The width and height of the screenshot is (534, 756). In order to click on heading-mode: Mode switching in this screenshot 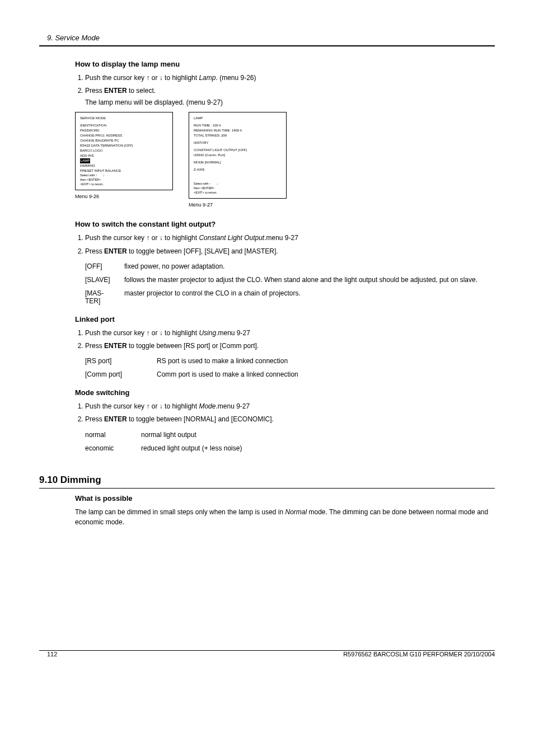, I will do `click(285, 393)`.